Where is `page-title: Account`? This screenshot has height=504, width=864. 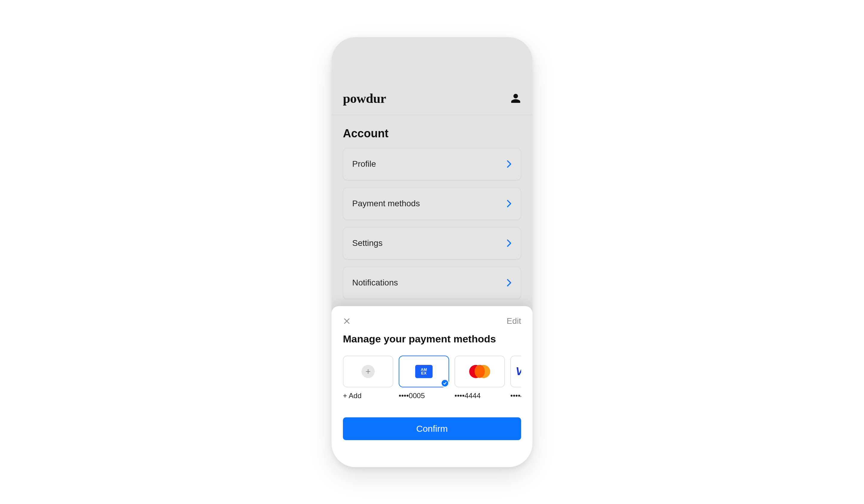 page-title: Account is located at coordinates (432, 132).